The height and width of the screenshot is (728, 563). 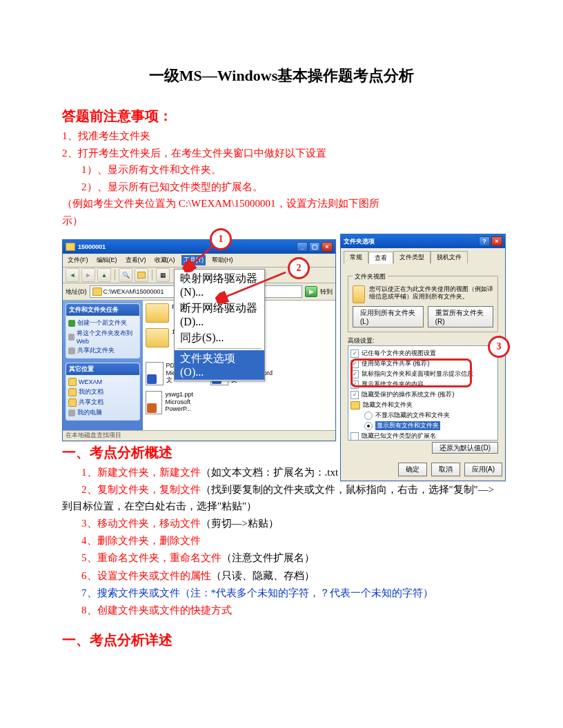 I want to click on analysis-5: 5、重命名文件夹，重命名文件（注意文件扩展名）, so click(x=282, y=558).